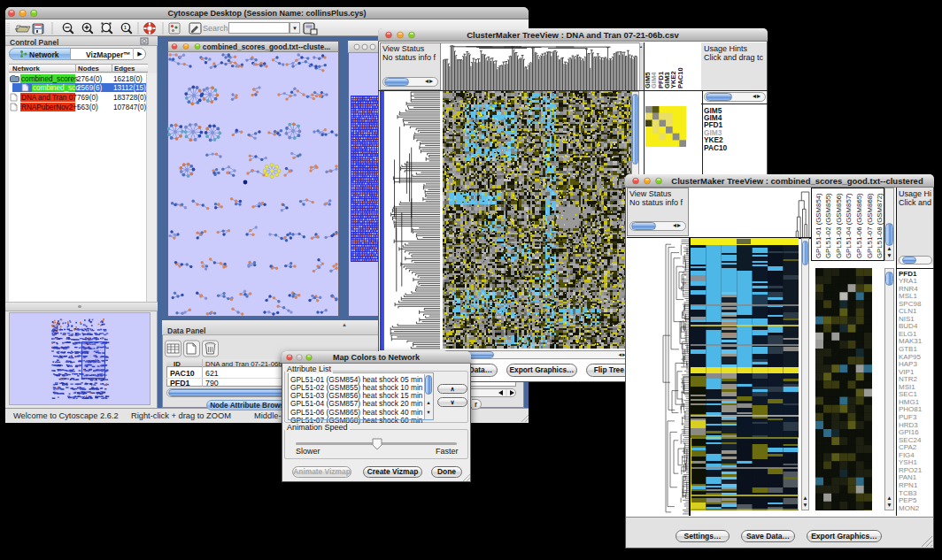  Describe the element at coordinates (839, 226) in the screenshot. I see `svg-text: GPL51-03 (GSM856)` at that location.